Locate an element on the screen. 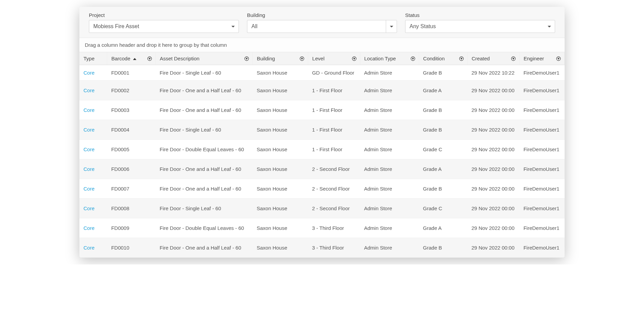 This screenshot has width=644, height=336. chevron-down-icon is located at coordinates (549, 26).